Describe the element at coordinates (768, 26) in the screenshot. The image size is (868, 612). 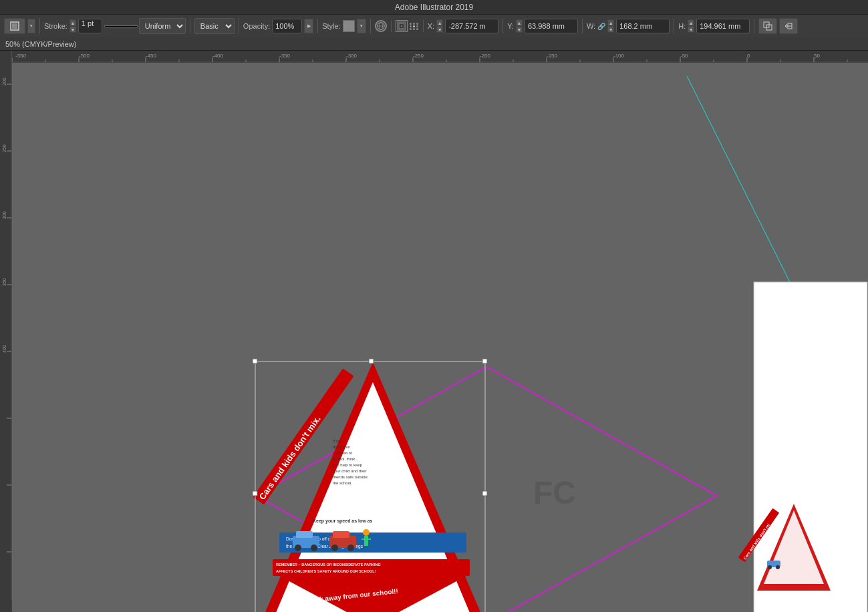
I see `transform-button` at that location.